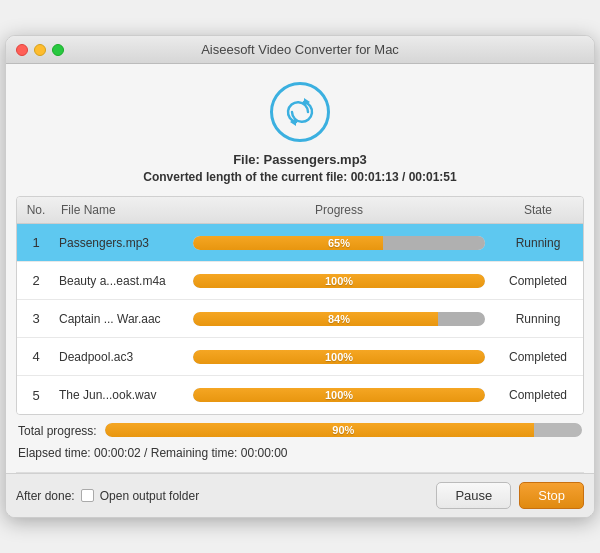 This screenshot has height=553, width=600. Describe the element at coordinates (108, 496) in the screenshot. I see `after-done-area: After done: Open output folder` at that location.